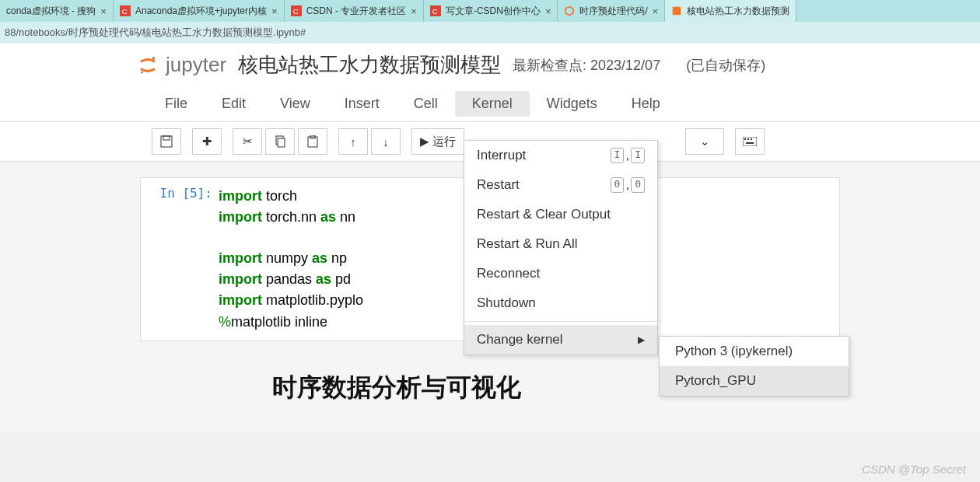 This screenshot has height=482, width=980. I want to click on item-label: Interrupt, so click(501, 155).